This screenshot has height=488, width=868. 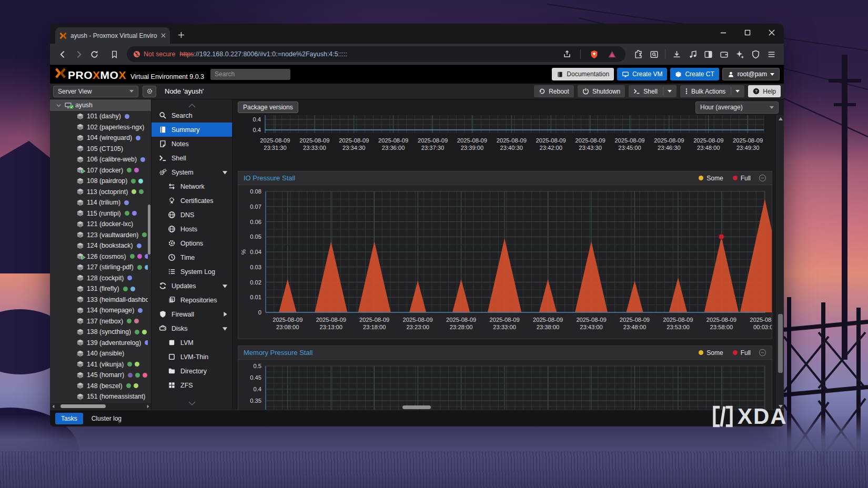 What do you see at coordinates (99, 236) in the screenshot?
I see `tree-item: 123 (vaultwarden)` at bounding box center [99, 236].